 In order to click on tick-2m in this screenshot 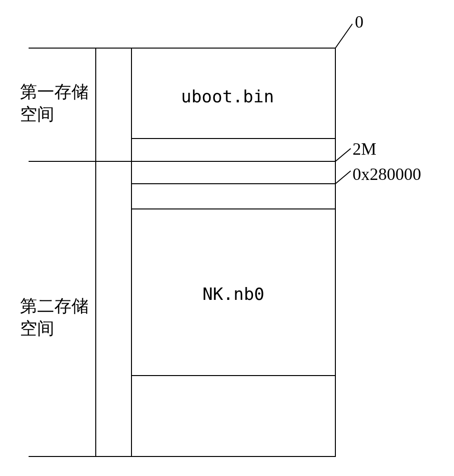, I will do `click(343, 155)`.